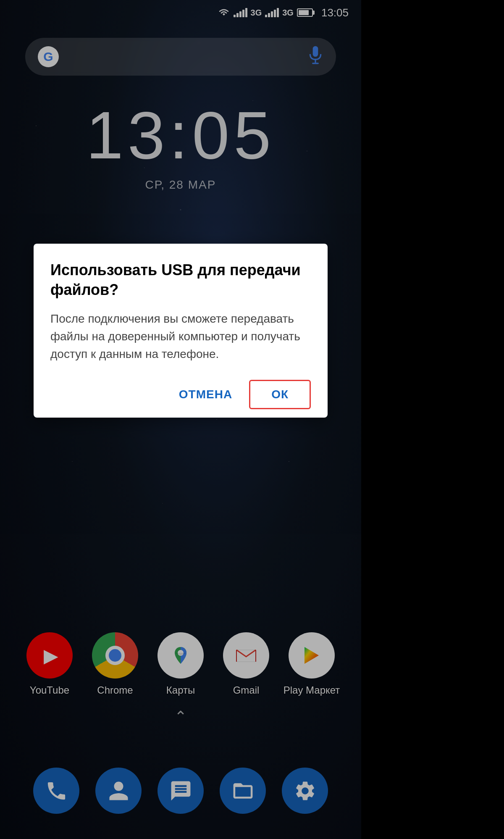 This screenshot has height=839, width=504. I want to click on dialog-title: Использовать USB для передачи файлов?, so click(181, 280).